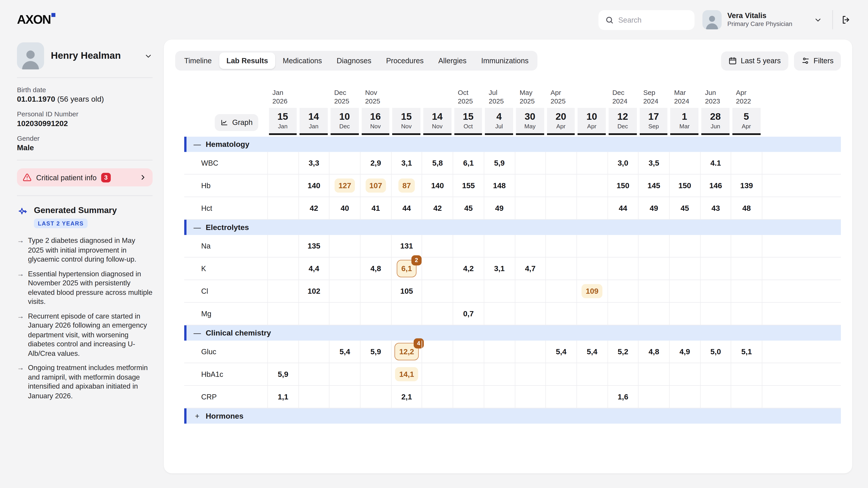  What do you see at coordinates (345, 123) in the screenshot?
I see `column-header-cell: 10Dec` at bounding box center [345, 123].